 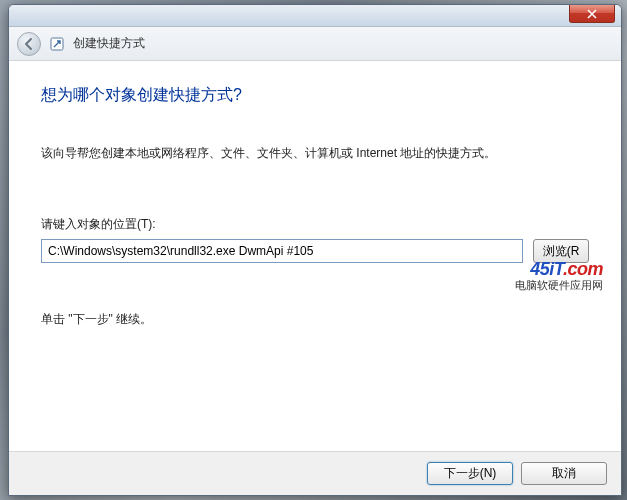 I want to click on input-row: 浏览(R, so click(x=315, y=251).